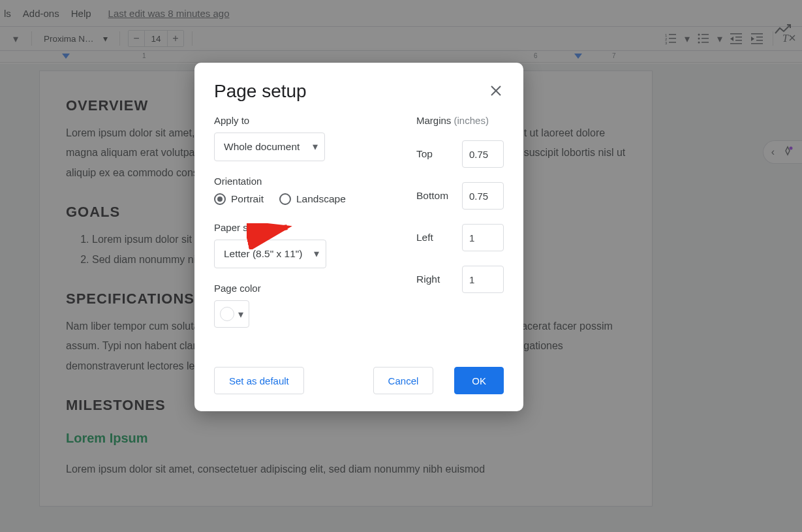  Describe the element at coordinates (270, 254) in the screenshot. I see `paper-size-select: Letter (8.5" x 11") ▾` at that location.